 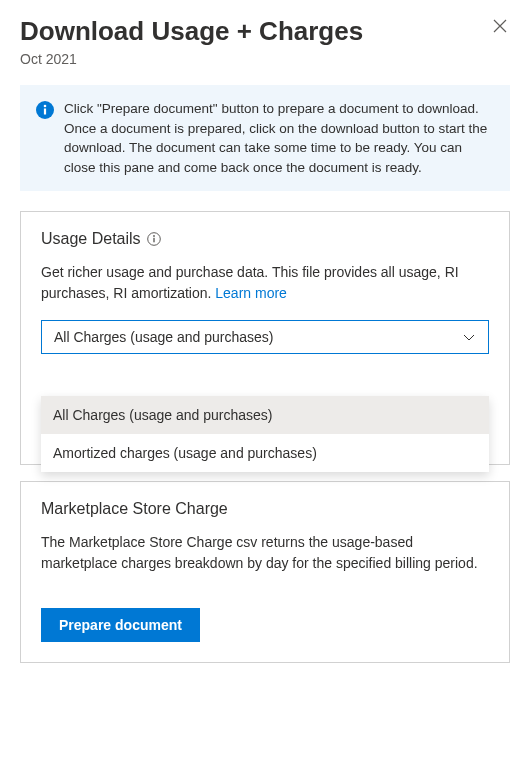 What do you see at coordinates (265, 415) in the screenshot?
I see `dropdown-option-all-charges: All Charges (usage and purchases)` at bounding box center [265, 415].